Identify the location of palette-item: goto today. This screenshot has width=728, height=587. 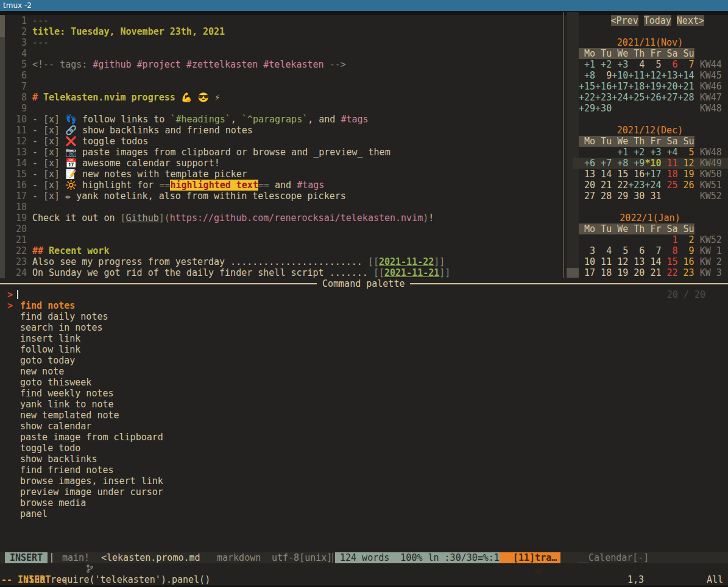
(364, 360).